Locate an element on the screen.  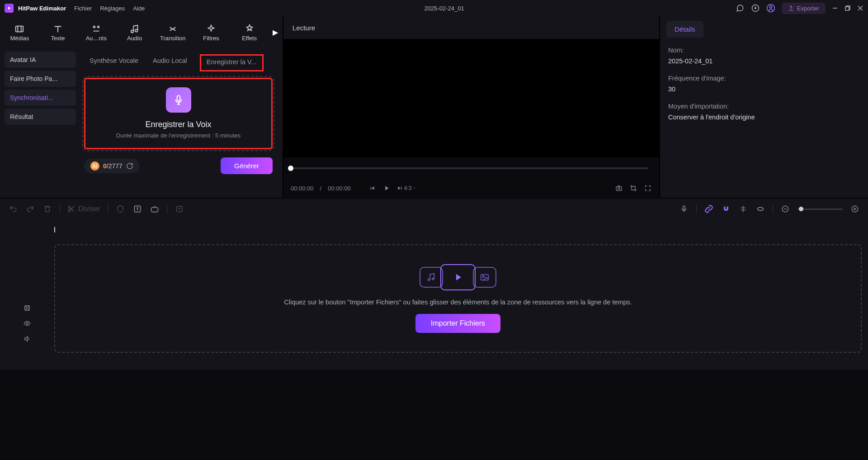
snapshot-icon is located at coordinates (619, 188).